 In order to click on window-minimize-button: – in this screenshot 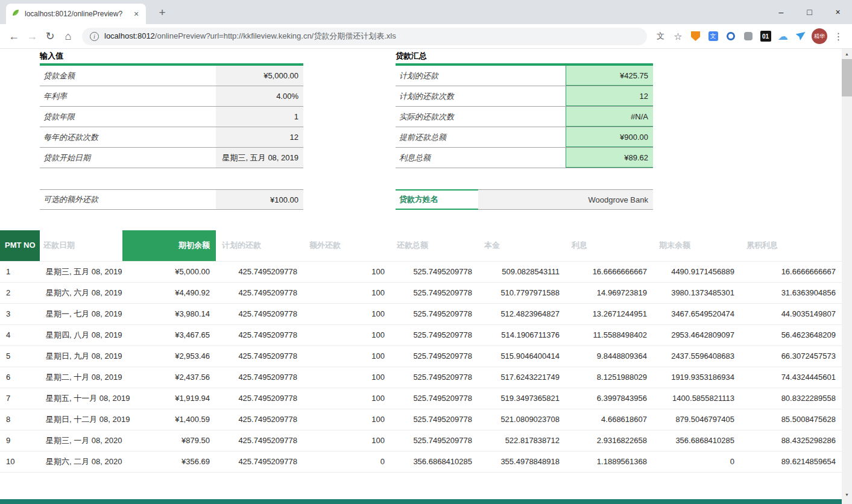, I will do `click(781, 12)`.